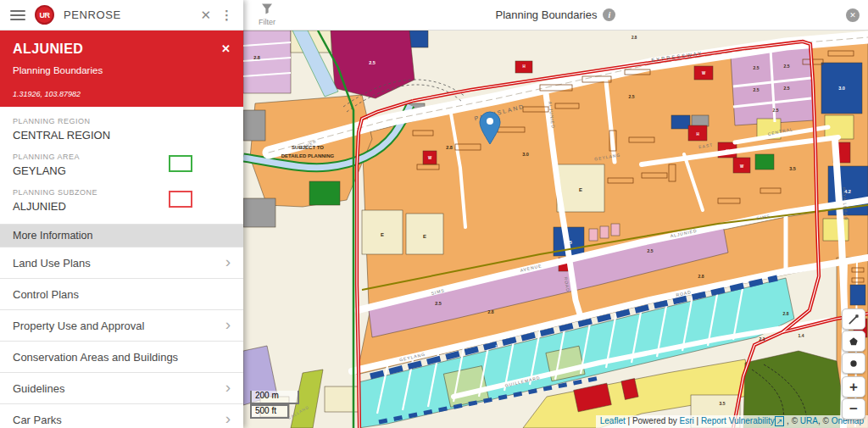 This screenshot has width=868, height=428. I want to click on attribution-link: URA, so click(809, 420).